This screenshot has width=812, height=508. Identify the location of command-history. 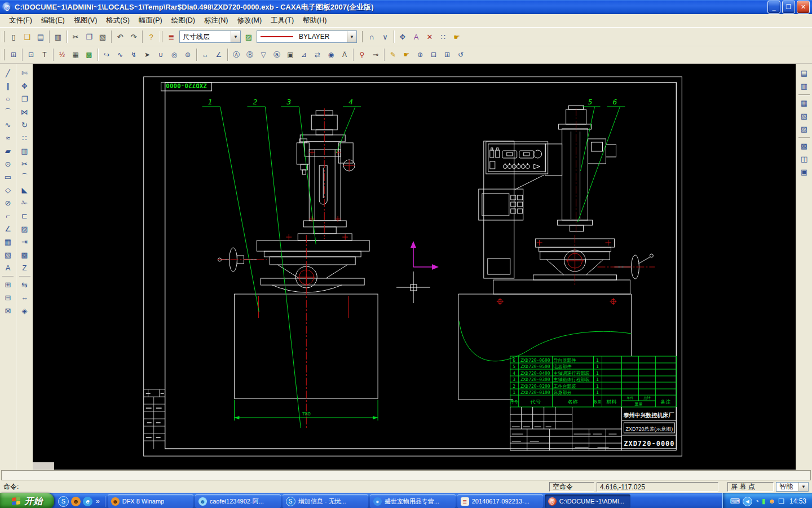
(406, 475).